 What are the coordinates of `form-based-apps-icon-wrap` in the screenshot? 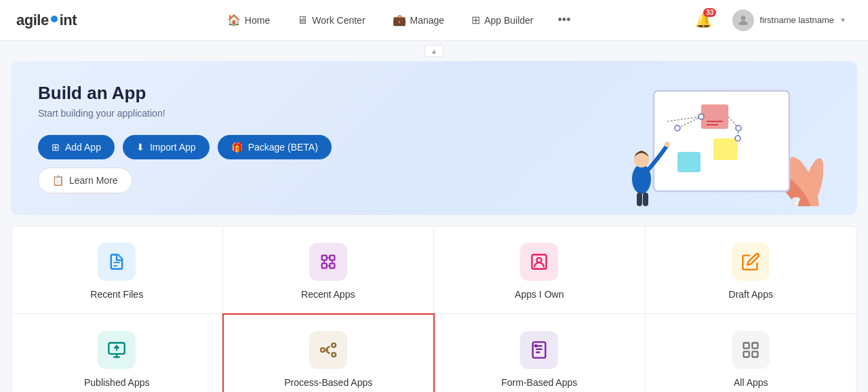 It's located at (539, 350).